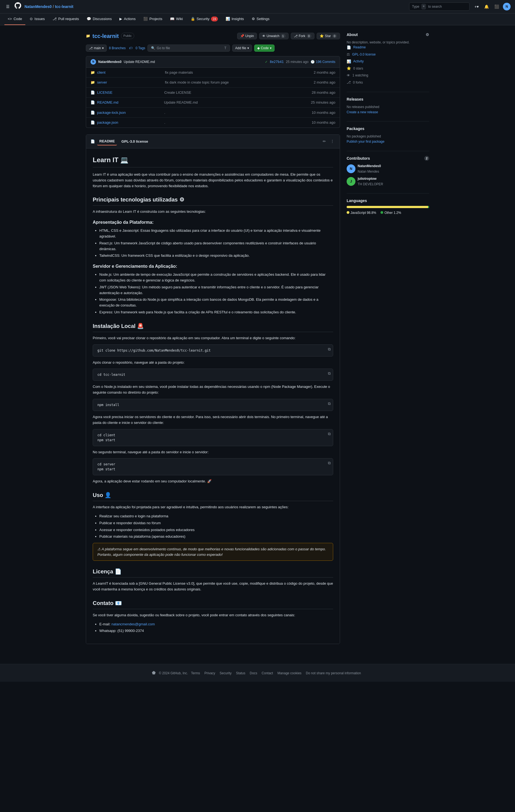  I want to click on file-name: 📁 server, so click(128, 82).